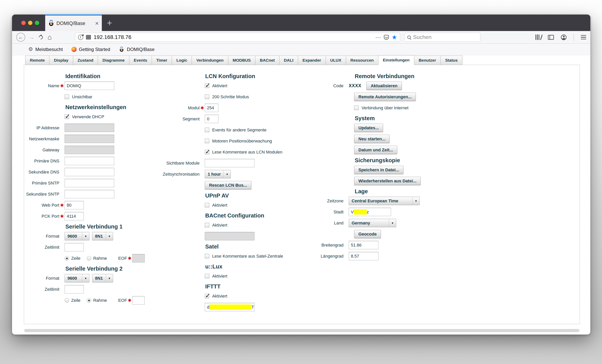 The height and width of the screenshot is (364, 602). I want to click on unsichtbar-checkbox, so click(67, 97).